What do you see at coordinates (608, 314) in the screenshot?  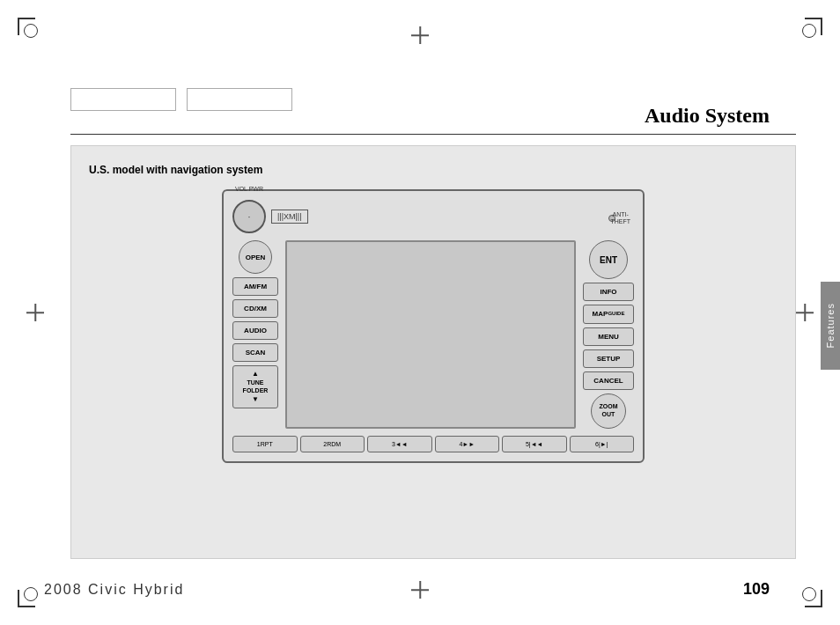 I see `map-button: MAPGUIDE` at bounding box center [608, 314].